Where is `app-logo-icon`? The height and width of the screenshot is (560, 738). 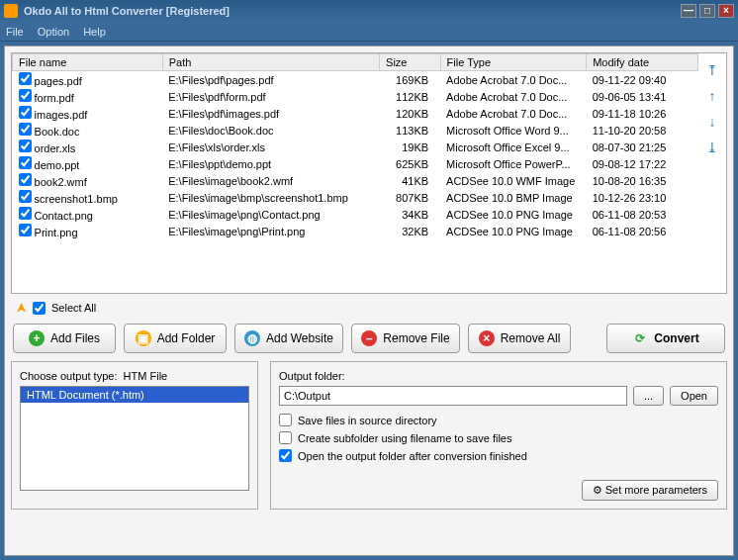
app-logo-icon is located at coordinates (11, 11).